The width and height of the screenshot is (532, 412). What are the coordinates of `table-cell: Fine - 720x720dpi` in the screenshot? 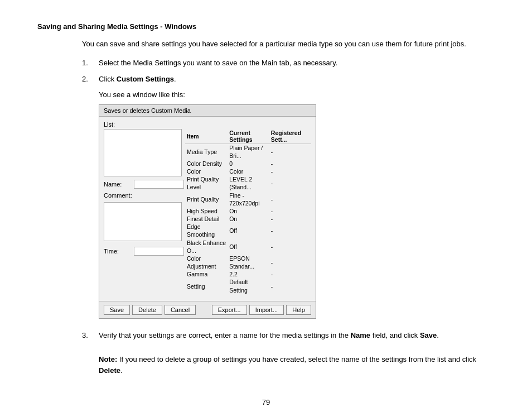 It's located at (249, 199).